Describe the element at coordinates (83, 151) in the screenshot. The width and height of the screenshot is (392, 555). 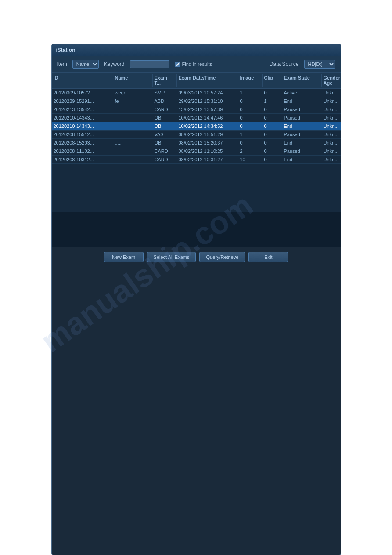
I see `table-cell: 20120208-11102...` at that location.